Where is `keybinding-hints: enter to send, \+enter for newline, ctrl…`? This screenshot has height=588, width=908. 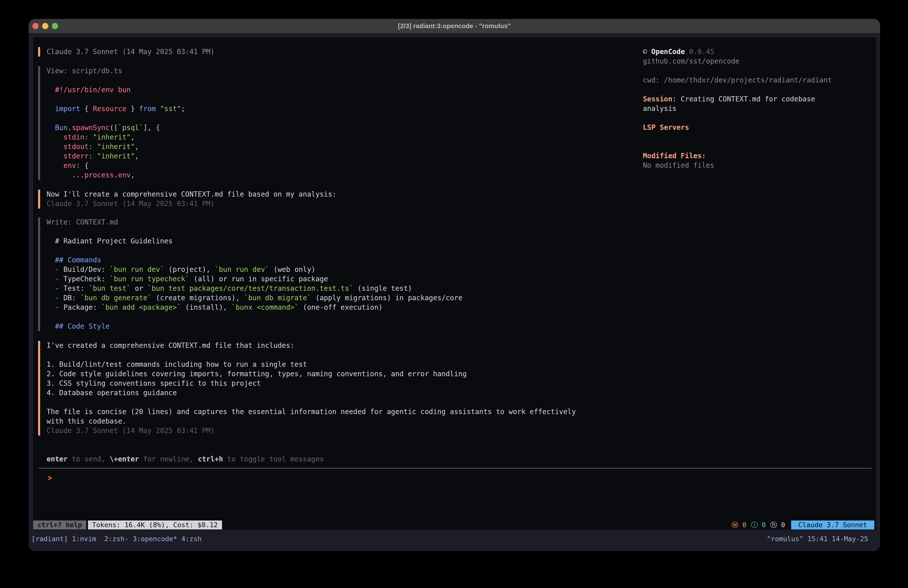 keybinding-hints: enter to send, \+enter for newline, ctrl… is located at coordinates (185, 459).